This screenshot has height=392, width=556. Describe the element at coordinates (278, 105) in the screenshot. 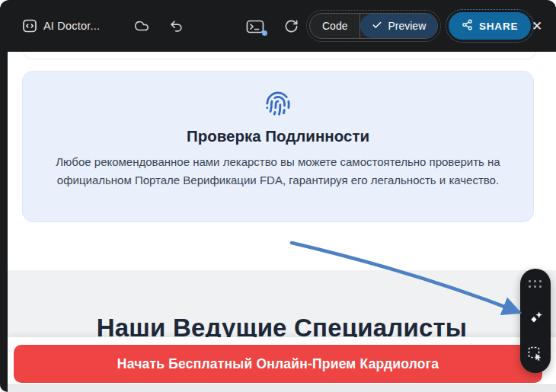

I see `fingerprint-icon` at that location.